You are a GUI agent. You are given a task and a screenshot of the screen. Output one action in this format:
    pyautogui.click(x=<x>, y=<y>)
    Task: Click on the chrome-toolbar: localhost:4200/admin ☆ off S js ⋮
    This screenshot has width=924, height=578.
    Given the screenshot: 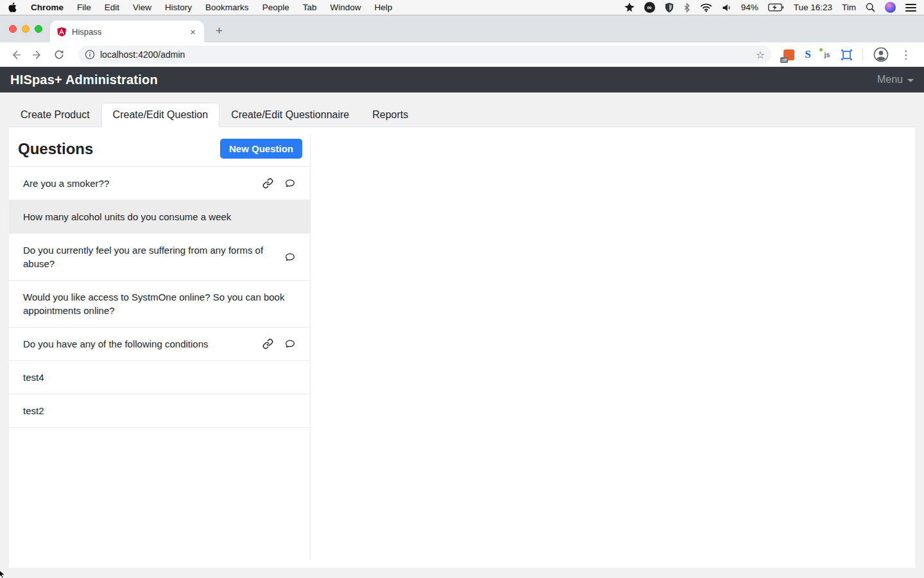 What is the action you would take?
    pyautogui.click(x=462, y=55)
    